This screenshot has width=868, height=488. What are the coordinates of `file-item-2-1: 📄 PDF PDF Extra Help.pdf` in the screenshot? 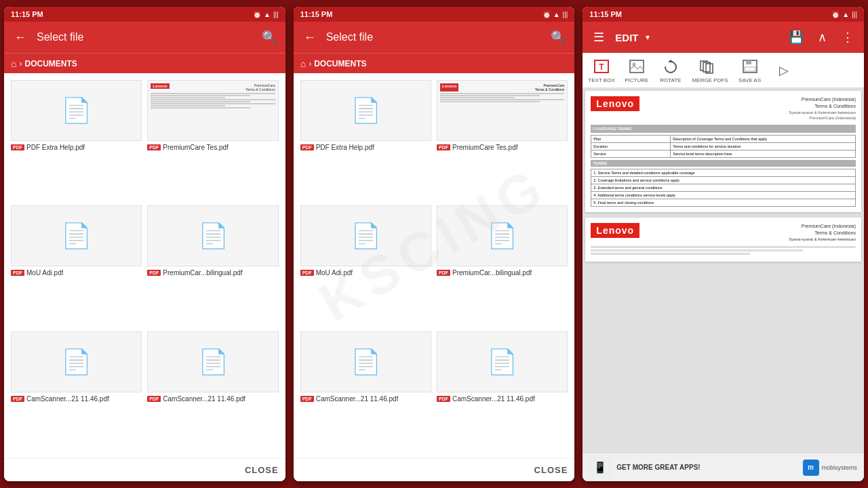 It's located at (366, 140).